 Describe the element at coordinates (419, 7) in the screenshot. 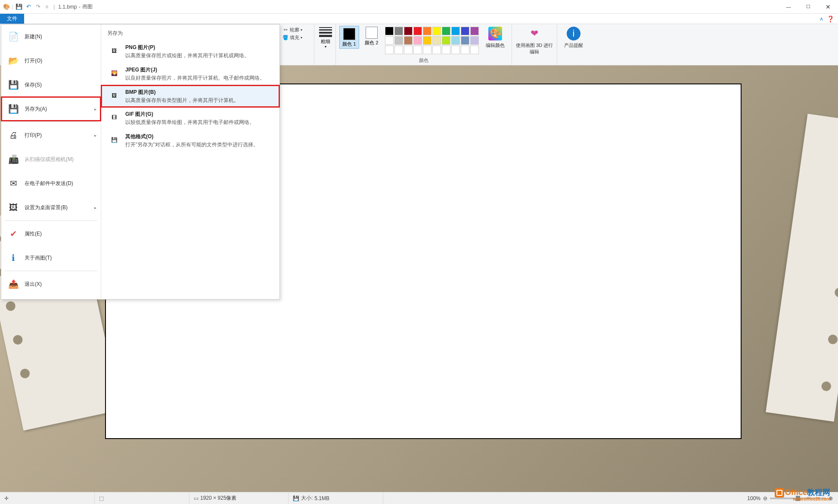

I see `title-bar: 🎨 | 💾 ↶ ↷ ≡ | 1.1.bmp - 画图 — ☐ ✕` at that location.